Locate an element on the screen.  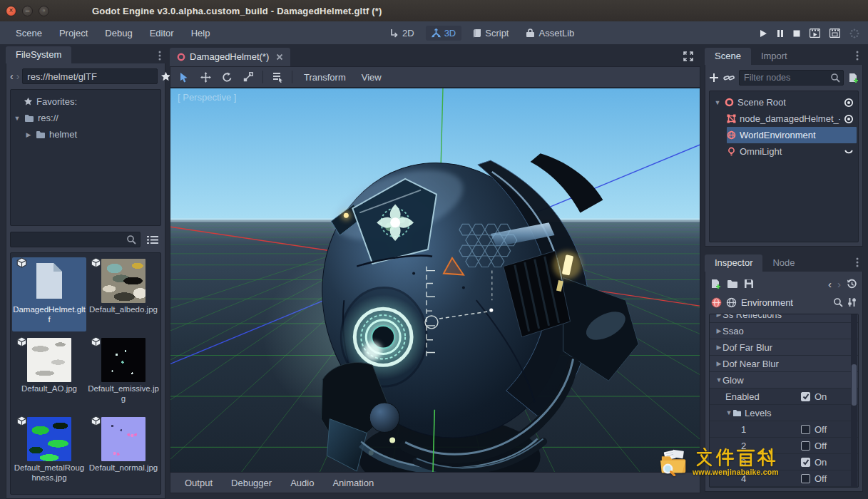
menu-help: Help is located at coordinates (201, 33).